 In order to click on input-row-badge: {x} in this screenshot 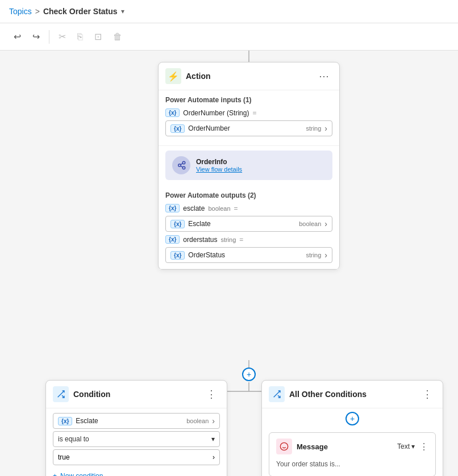, I will do `click(177, 128)`.